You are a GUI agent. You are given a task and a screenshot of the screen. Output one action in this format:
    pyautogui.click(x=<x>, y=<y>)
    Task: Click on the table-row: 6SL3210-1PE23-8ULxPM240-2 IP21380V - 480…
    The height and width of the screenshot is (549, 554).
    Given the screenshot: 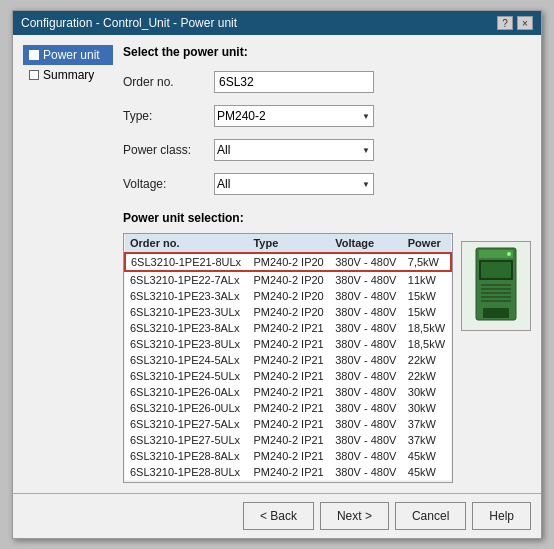 What is the action you would take?
    pyautogui.click(x=288, y=344)
    